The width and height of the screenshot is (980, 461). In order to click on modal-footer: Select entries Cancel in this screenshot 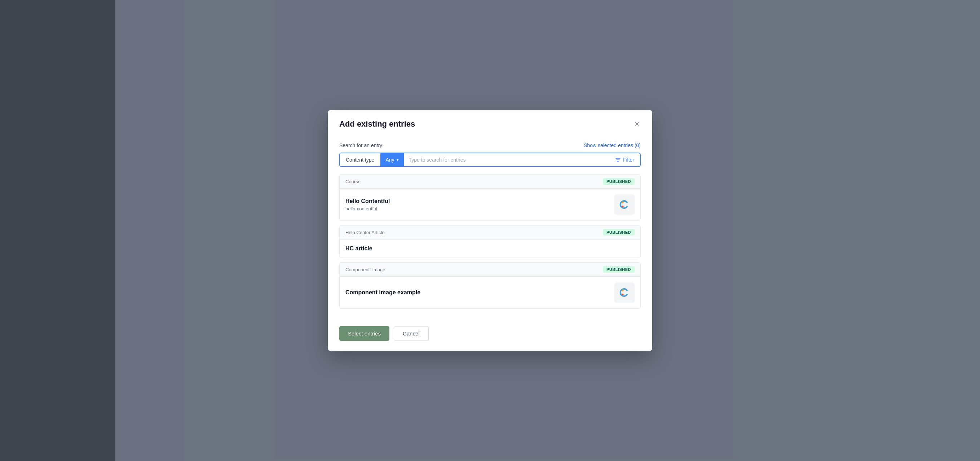, I will do `click(490, 335)`.